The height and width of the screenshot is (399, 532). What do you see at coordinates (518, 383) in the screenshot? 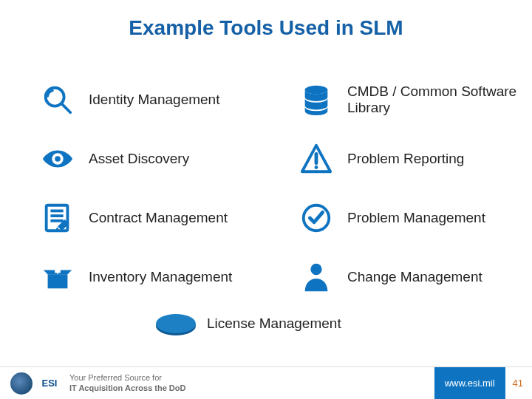
I see `page-number: 41` at bounding box center [518, 383].